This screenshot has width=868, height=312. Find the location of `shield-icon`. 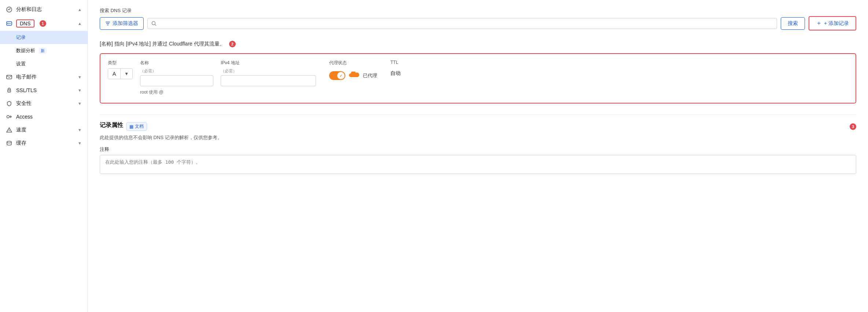

shield-icon is located at coordinates (9, 104).